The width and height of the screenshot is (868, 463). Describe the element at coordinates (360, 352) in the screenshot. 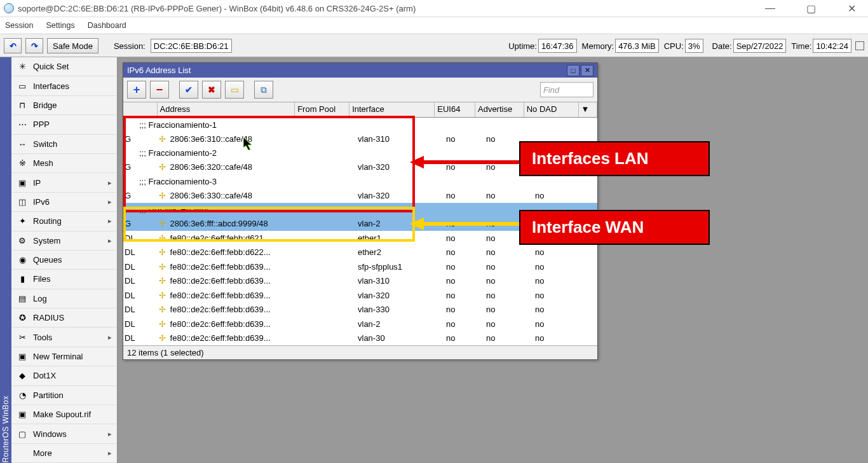

I see `subwindow-statusbar: 12 items (1 selected)` at that location.